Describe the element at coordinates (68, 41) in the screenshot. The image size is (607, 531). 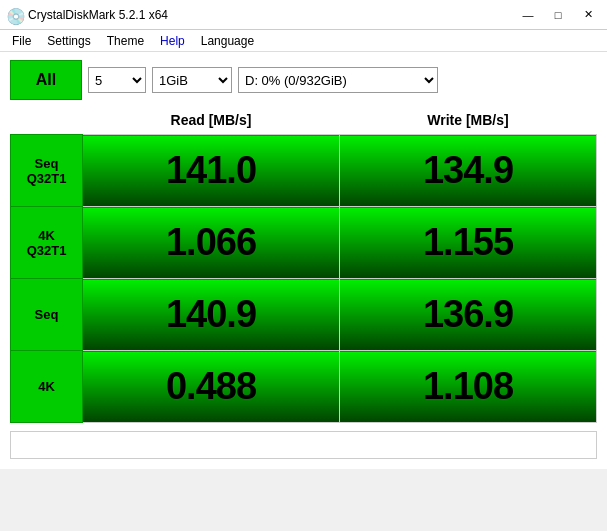
I see `menu-settings: Settings` at that location.